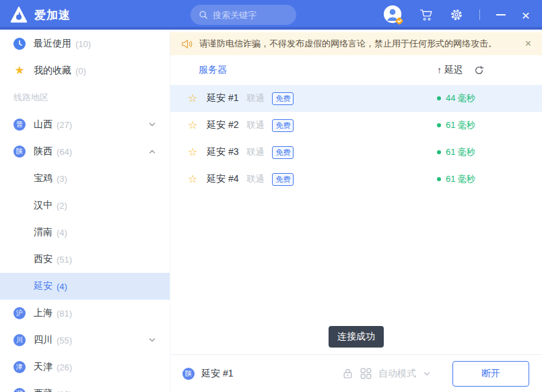 The image size is (542, 392). Describe the element at coordinates (213, 70) in the screenshot. I see `server-column-header: 服务器` at that location.